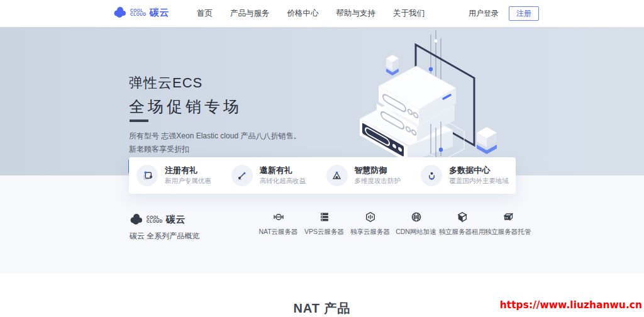  What do you see at coordinates (370, 224) in the screenshot?
I see `product-dedicated-cloud-server: 独享云服务器` at bounding box center [370, 224].